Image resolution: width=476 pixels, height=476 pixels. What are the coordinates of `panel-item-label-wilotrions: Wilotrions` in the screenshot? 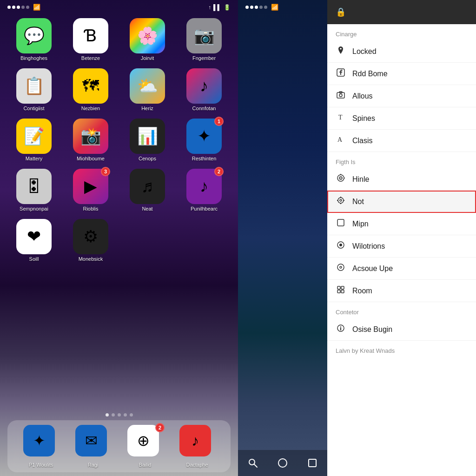 It's located at (369, 246).